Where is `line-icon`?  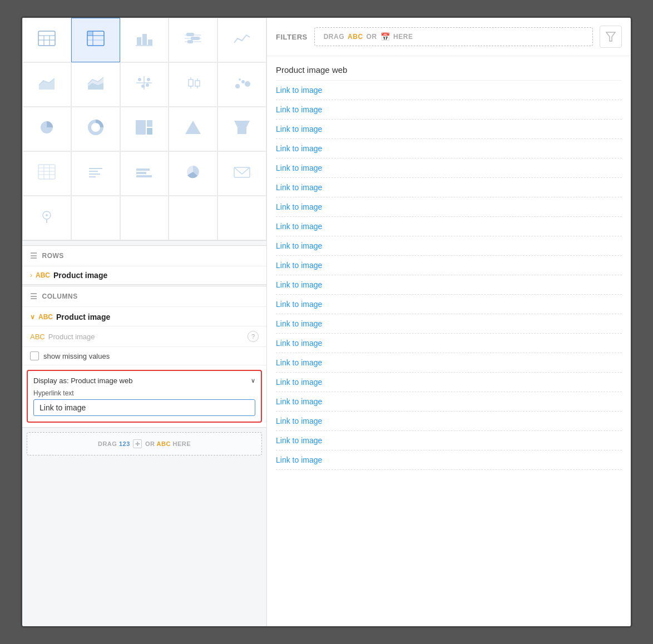 line-icon is located at coordinates (242, 40).